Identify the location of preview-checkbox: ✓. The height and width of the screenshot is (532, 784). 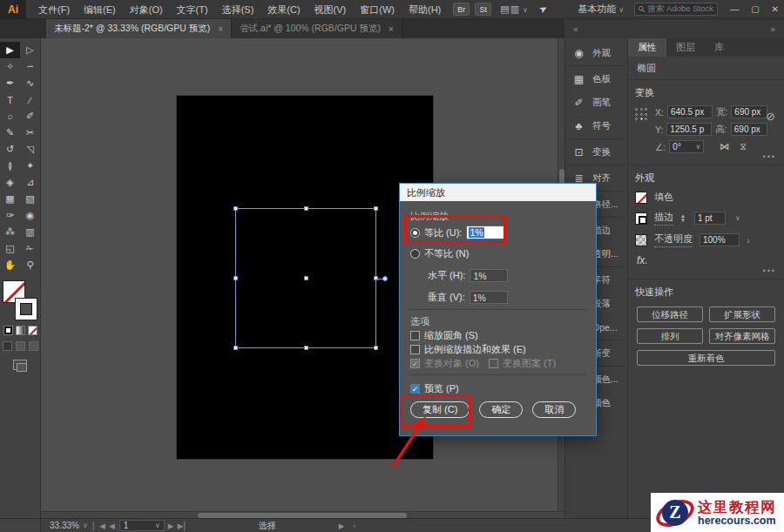
(415, 388).